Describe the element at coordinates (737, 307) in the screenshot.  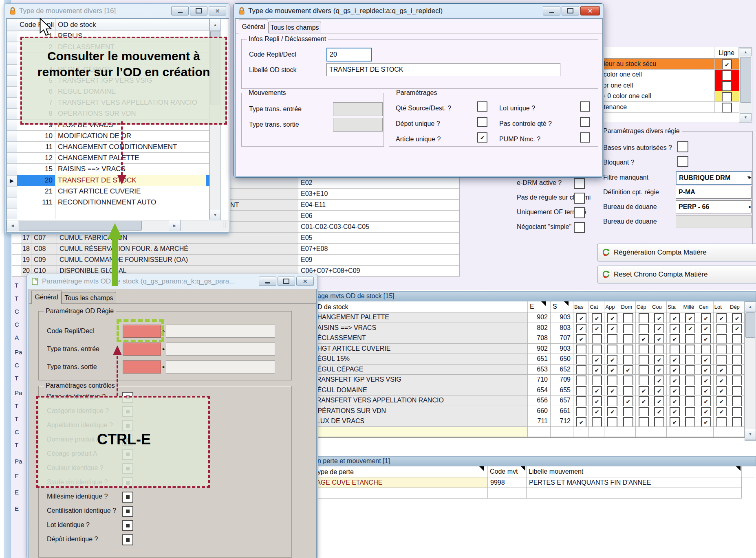
I see `column-header-dép: Dép` at that location.